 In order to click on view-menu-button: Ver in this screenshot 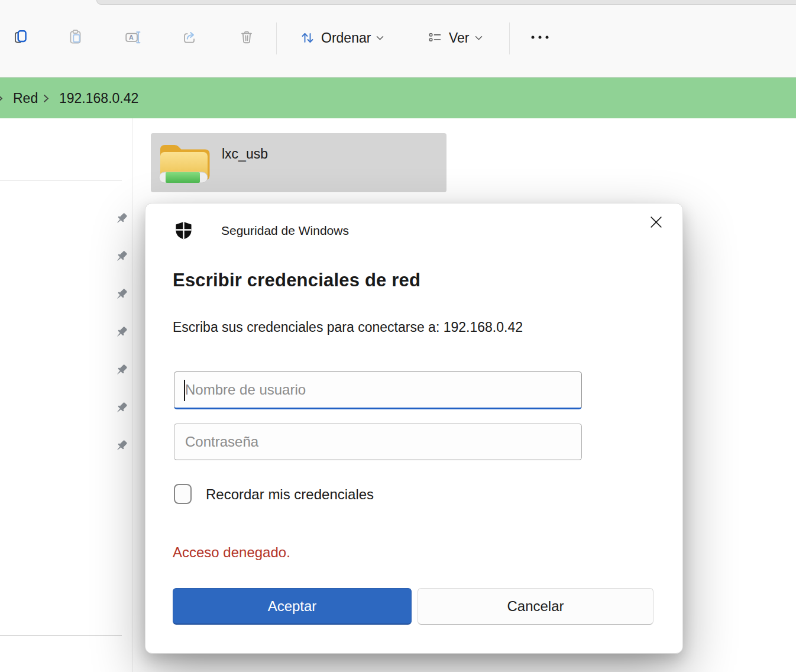, I will do `click(455, 38)`.